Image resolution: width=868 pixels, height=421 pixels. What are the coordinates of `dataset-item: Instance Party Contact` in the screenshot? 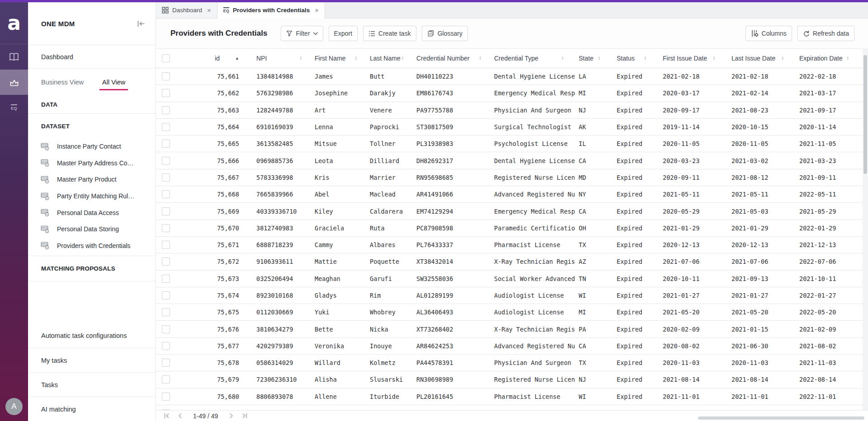 It's located at (92, 146).